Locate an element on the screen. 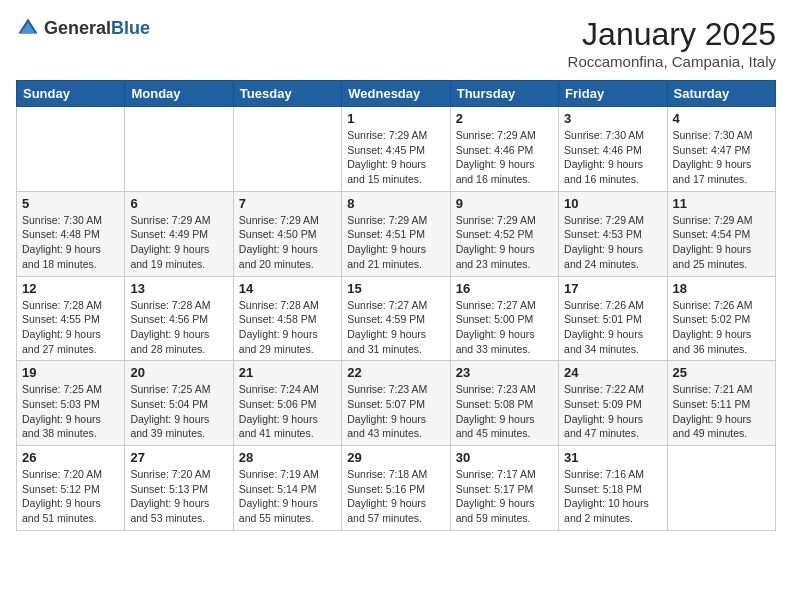  day-info: Sunrise: 7:29 AMSunset: 4:53 PMDaylight:… is located at coordinates (612, 242).